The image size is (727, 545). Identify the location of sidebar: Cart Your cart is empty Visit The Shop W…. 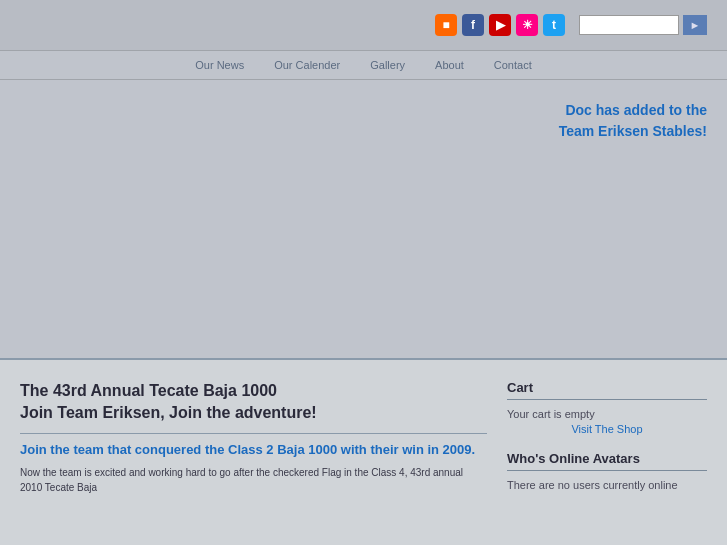
(607, 462).